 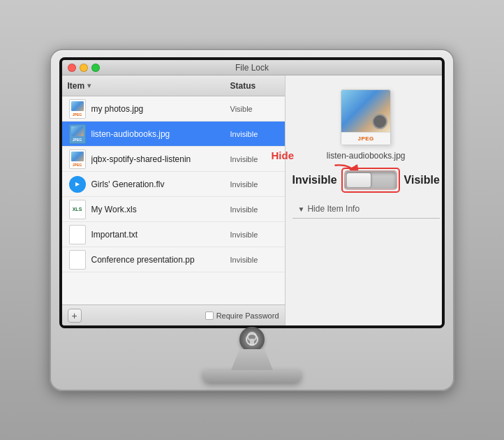 What do you see at coordinates (161, 109) in the screenshot?
I see `file-name: my photos.jpg` at bounding box center [161, 109].